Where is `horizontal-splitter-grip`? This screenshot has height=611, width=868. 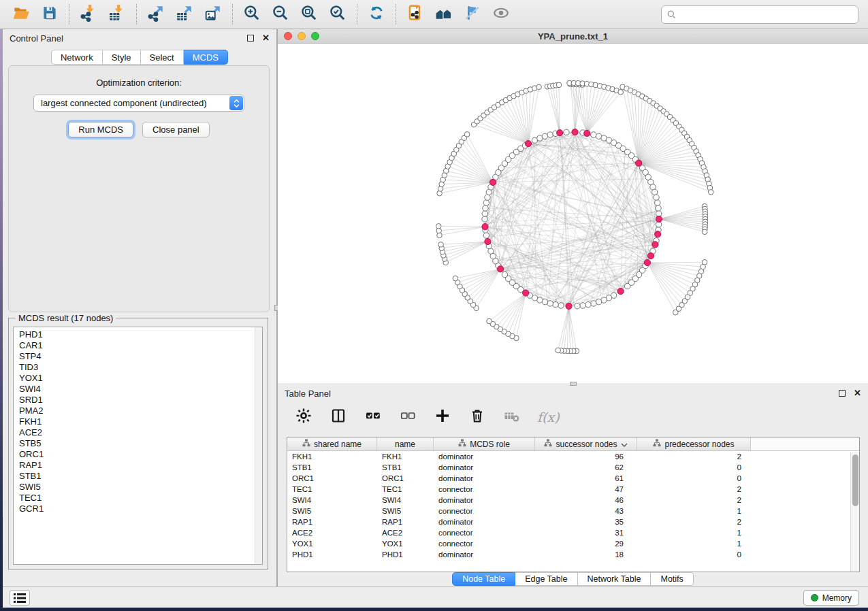
horizontal-splitter-grip is located at coordinates (573, 384).